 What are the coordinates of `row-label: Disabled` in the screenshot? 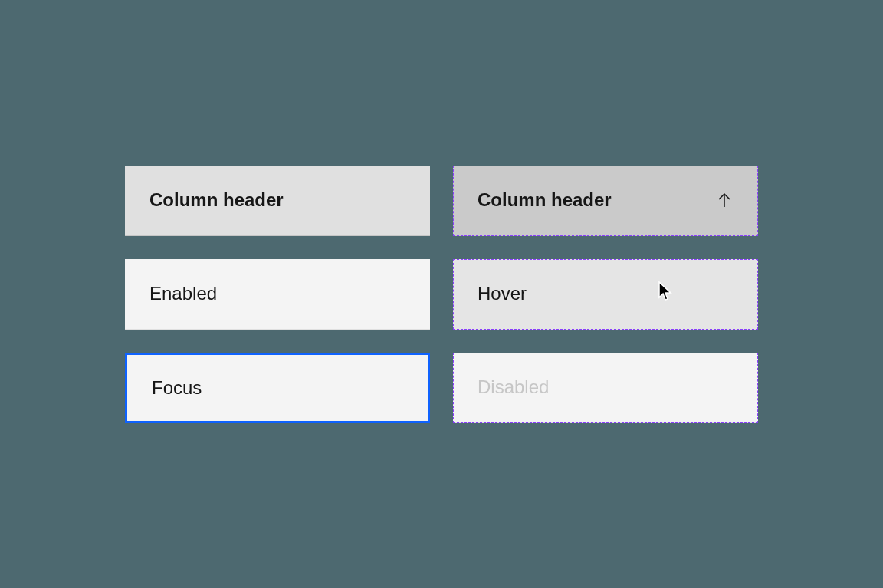 It's located at (514, 387).